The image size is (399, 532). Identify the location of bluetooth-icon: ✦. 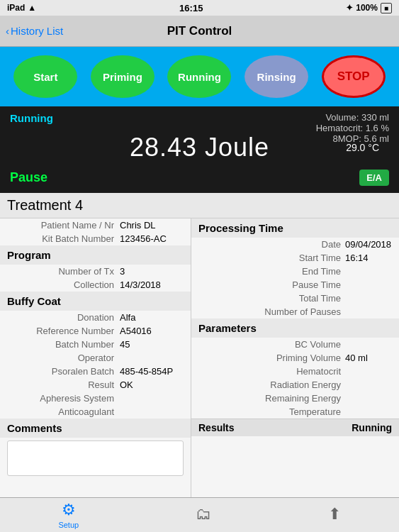
(349, 8).